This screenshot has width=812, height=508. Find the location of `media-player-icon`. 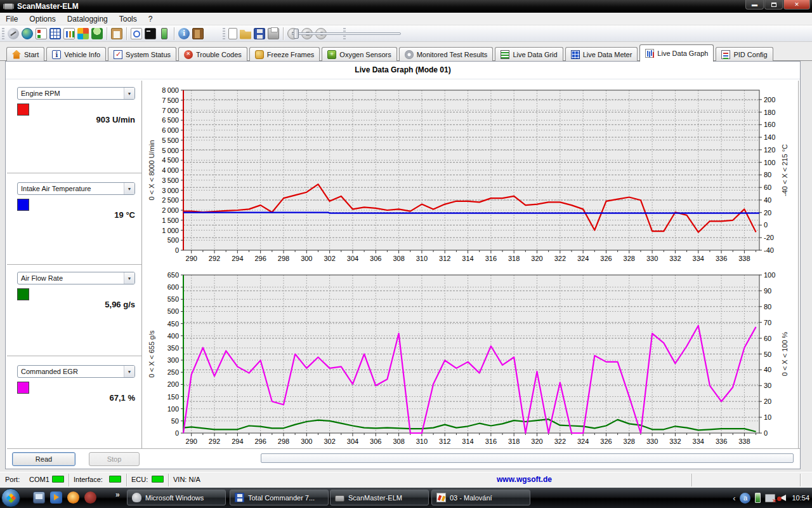

media-player-icon is located at coordinates (56, 498).